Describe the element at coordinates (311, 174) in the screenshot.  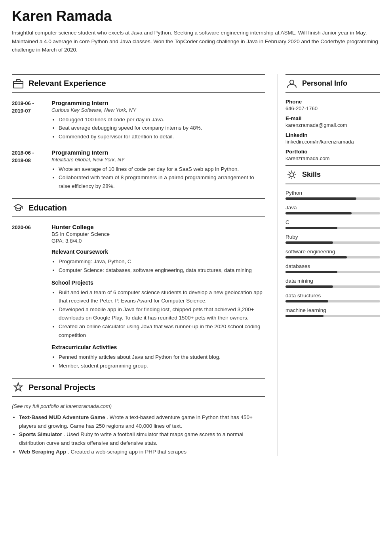
I see `skills-title: Skills` at that location.